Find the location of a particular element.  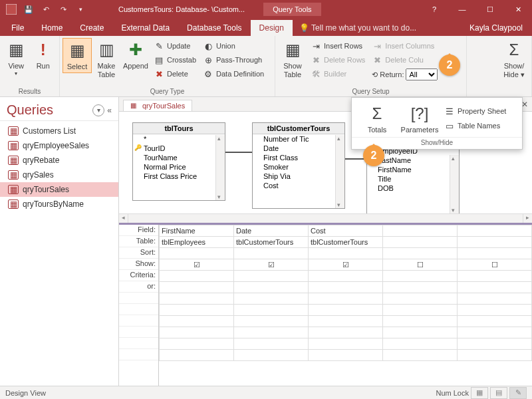

append-button: ✚Append is located at coordinates (136, 55).